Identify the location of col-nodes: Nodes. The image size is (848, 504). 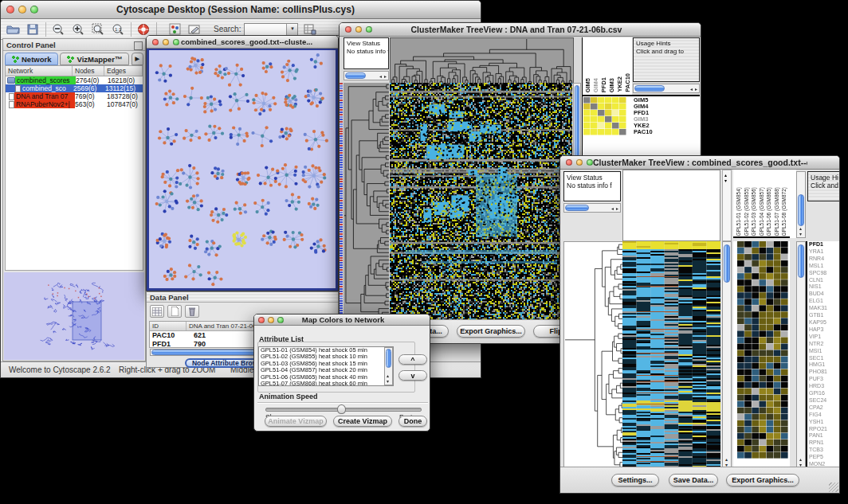
(88, 71).